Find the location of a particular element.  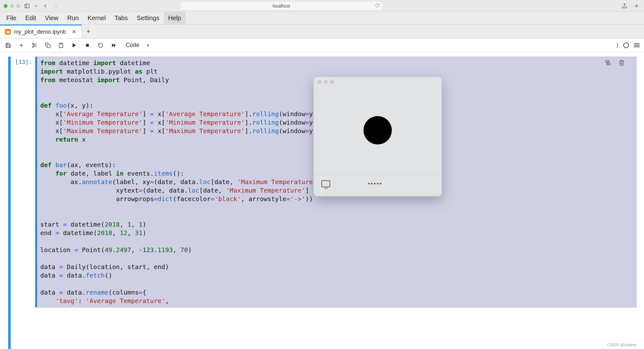

selected-cell-marker is located at coordinates (9, 203).